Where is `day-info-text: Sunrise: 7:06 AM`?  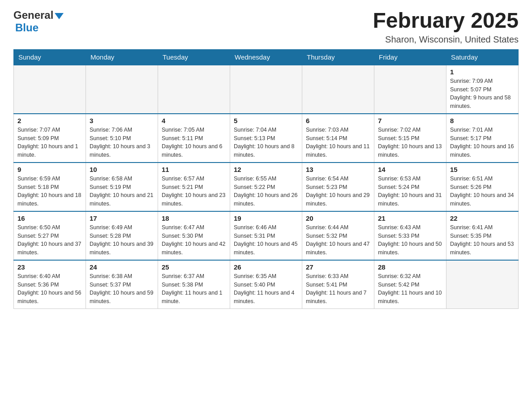 day-info-text: Sunrise: 7:06 AM is located at coordinates (122, 130).